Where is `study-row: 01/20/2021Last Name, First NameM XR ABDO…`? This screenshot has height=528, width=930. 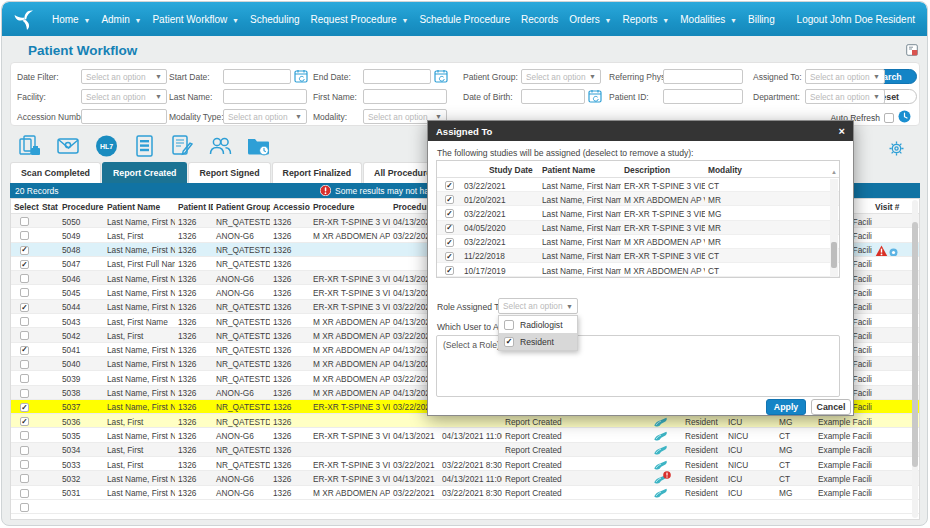 study-row: 01/20/2021Last Name, First NameM XR ABDO… is located at coordinates (638, 199).